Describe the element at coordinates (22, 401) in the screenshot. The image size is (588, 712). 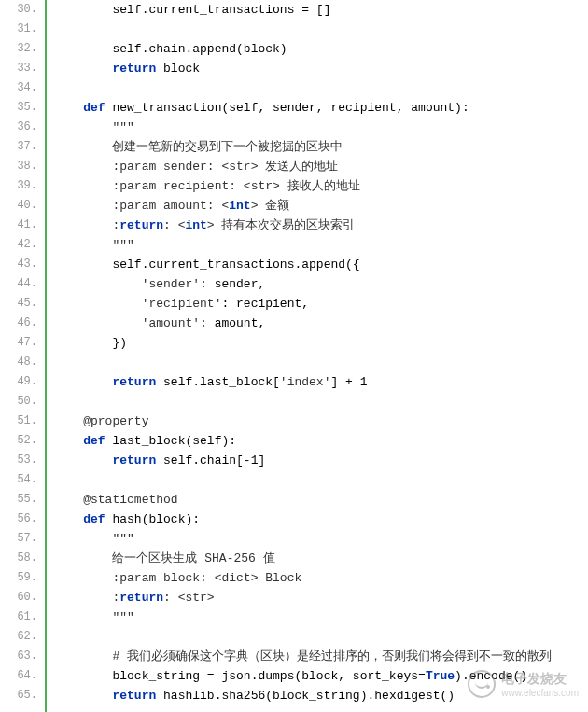
I see `line-number: 50` at that location.